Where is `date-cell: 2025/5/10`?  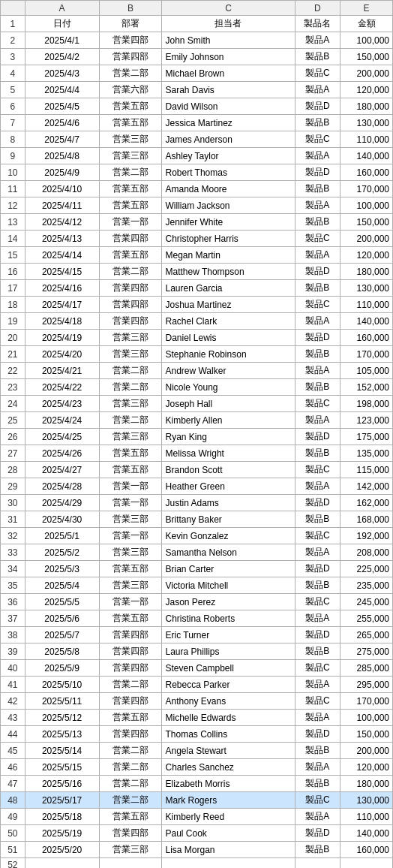 date-cell: 2025/5/10 is located at coordinates (62, 685).